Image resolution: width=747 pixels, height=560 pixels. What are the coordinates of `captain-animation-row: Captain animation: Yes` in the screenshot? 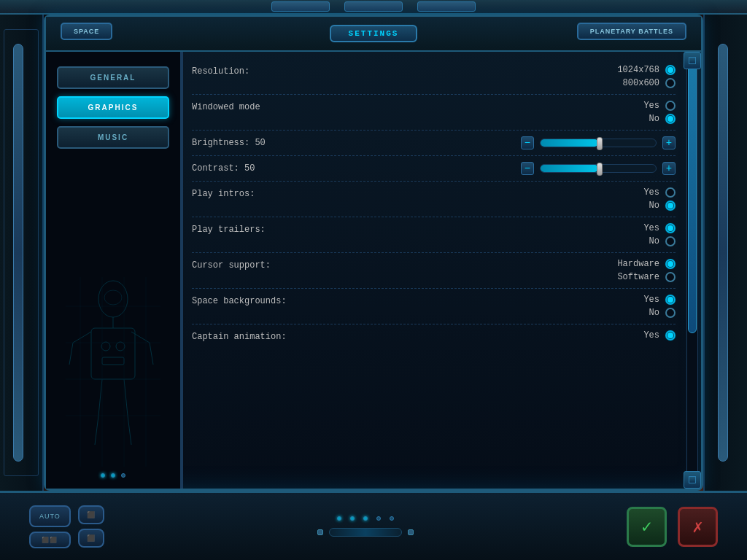 It's located at (433, 336).